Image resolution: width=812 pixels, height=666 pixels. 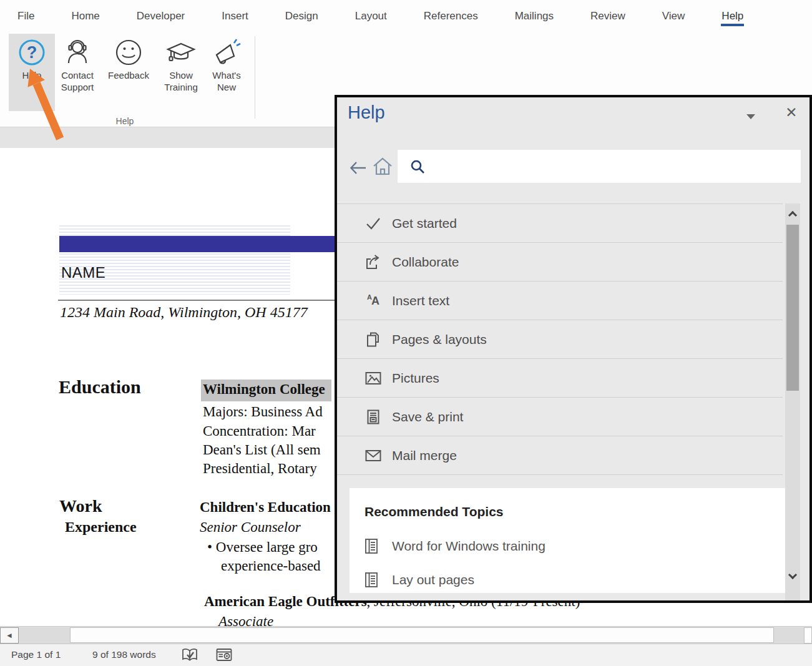 I want to click on resume-name: NAME, so click(x=84, y=273).